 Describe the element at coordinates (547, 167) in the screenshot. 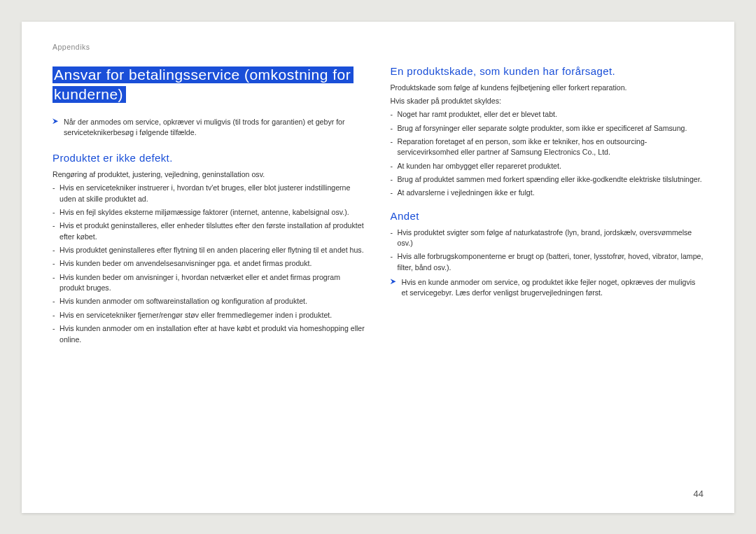

I see `list-item: At kunden har ombygget eller repareret p…` at that location.